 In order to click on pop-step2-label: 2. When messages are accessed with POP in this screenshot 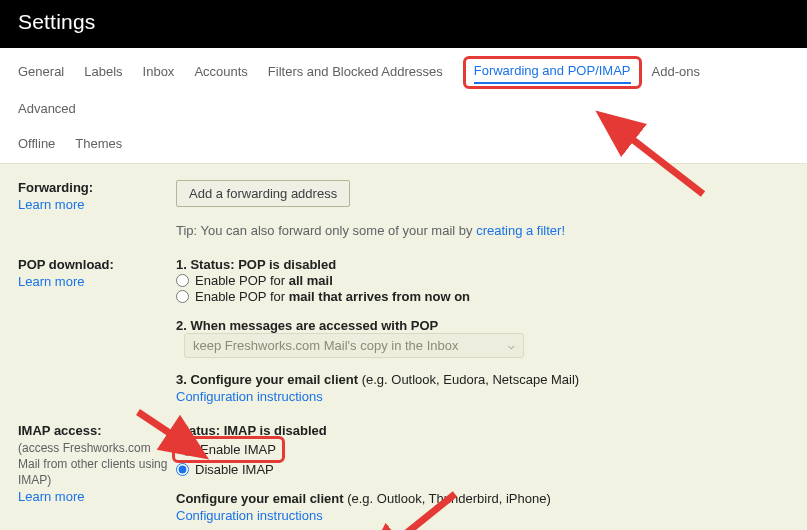, I will do `click(307, 326)`.